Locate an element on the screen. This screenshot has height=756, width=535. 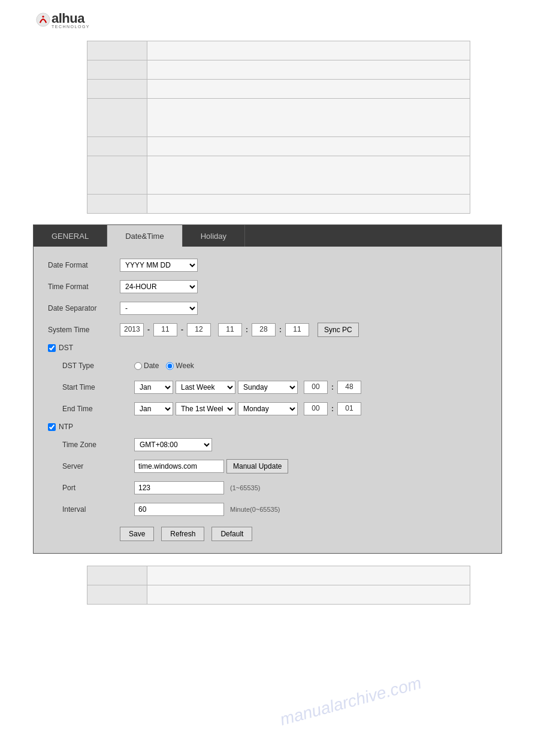
date-format-row: Date Format YYYY MM DD MM DD YYYY DD MM … is located at coordinates (267, 265).